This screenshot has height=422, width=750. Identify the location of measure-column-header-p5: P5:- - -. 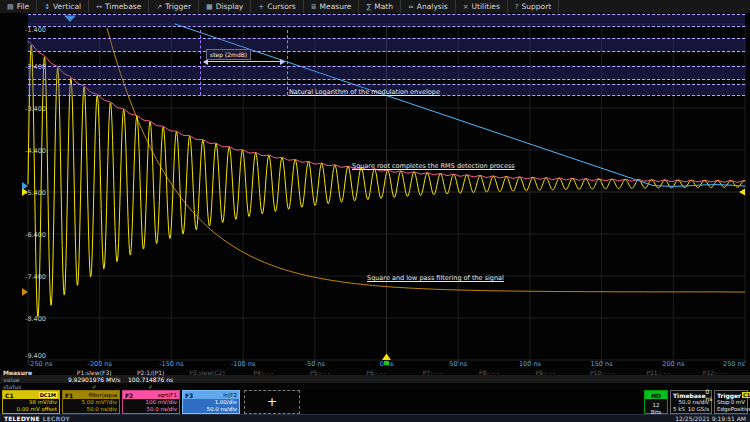
(320, 372).